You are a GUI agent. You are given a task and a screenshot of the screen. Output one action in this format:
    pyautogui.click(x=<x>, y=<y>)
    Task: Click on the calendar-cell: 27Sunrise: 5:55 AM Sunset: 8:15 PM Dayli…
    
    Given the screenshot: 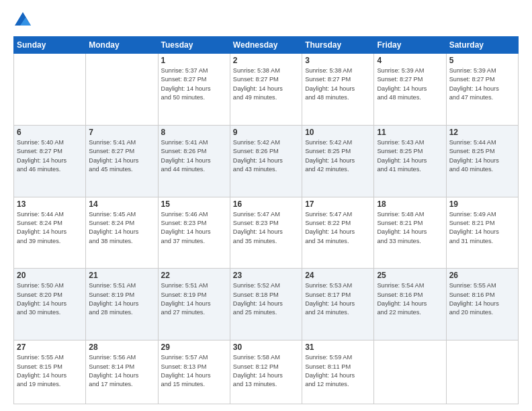 What is the action you would take?
    pyautogui.click(x=50, y=372)
    